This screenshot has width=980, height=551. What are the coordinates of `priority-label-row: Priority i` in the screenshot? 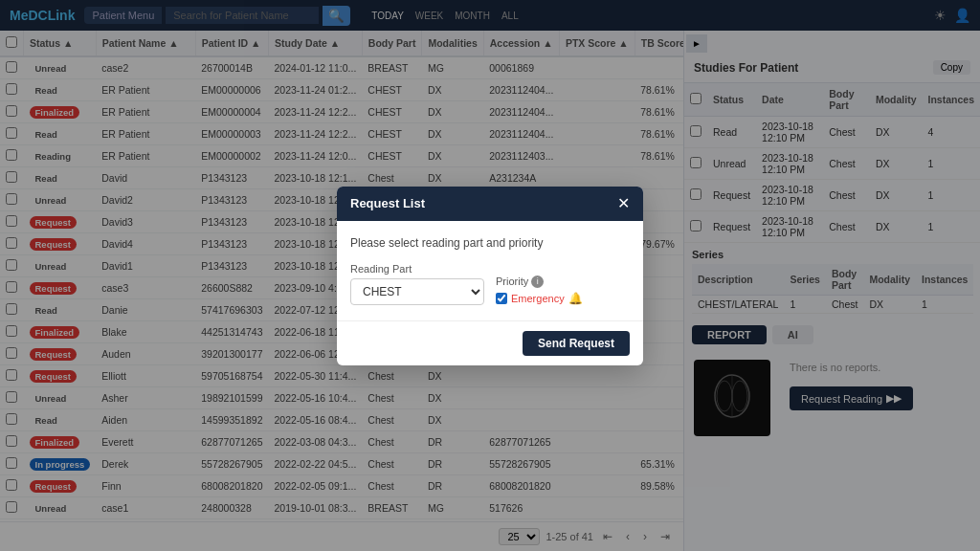 It's located at (563, 281).